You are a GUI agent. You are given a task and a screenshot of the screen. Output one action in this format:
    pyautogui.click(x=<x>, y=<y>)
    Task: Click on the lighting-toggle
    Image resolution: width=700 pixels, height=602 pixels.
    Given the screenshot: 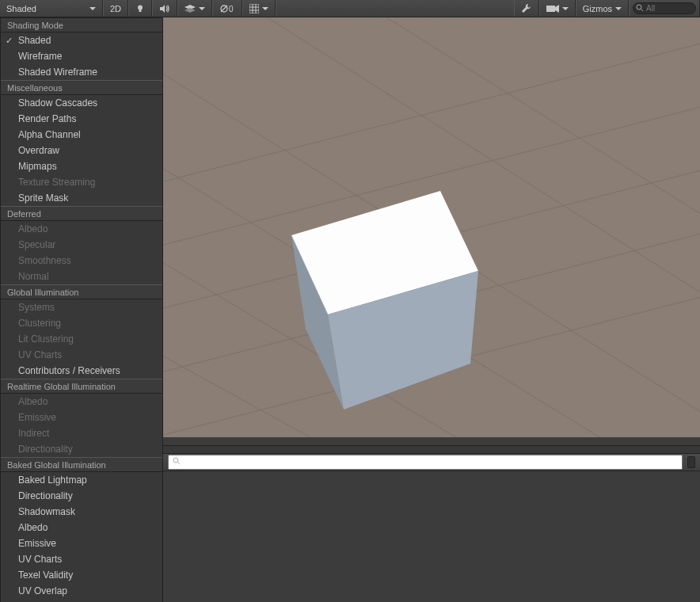 What is the action you would take?
    pyautogui.click(x=140, y=8)
    